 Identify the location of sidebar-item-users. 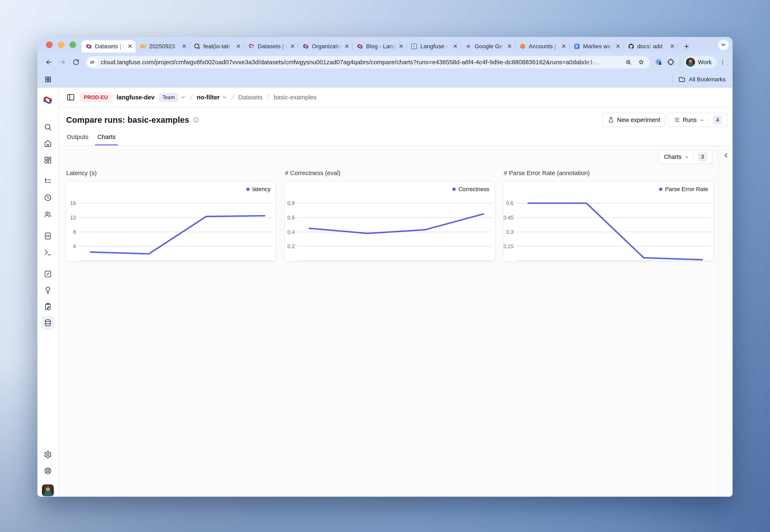
(48, 214).